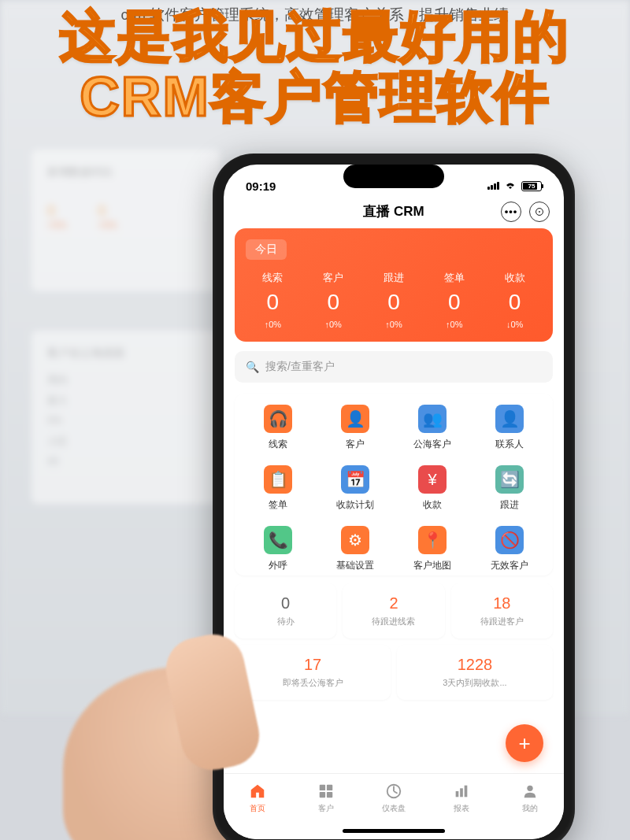 The height and width of the screenshot is (840, 630). Describe the element at coordinates (300, 367) in the screenshot. I see `search-placeholder: 搜索/查重客户` at that location.